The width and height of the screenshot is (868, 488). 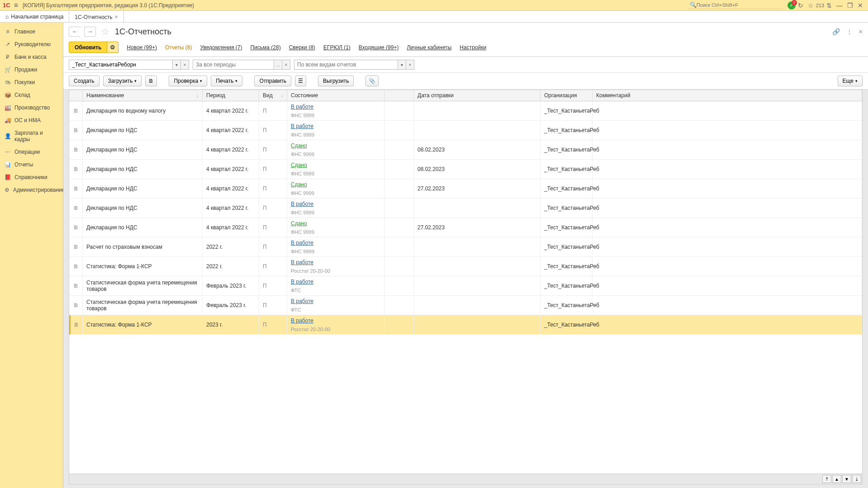 I want to click on minimize-icon: —, so click(x=840, y=5).